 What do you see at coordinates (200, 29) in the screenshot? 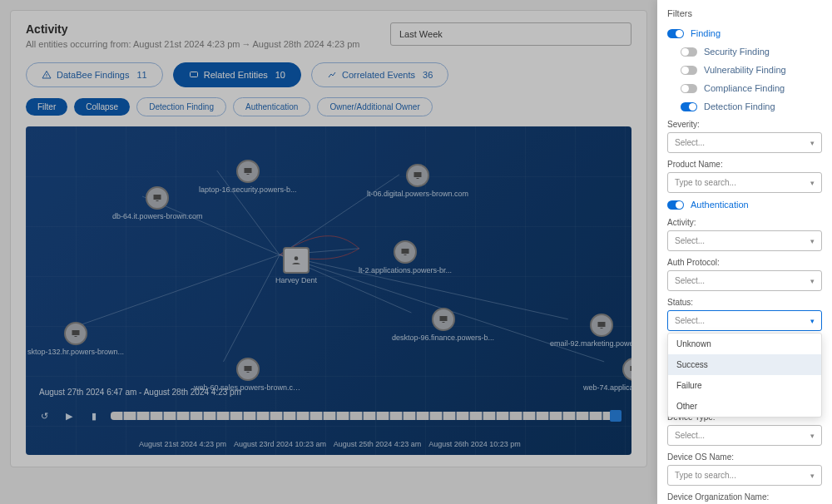
I see `page-title: Activity` at bounding box center [200, 29].